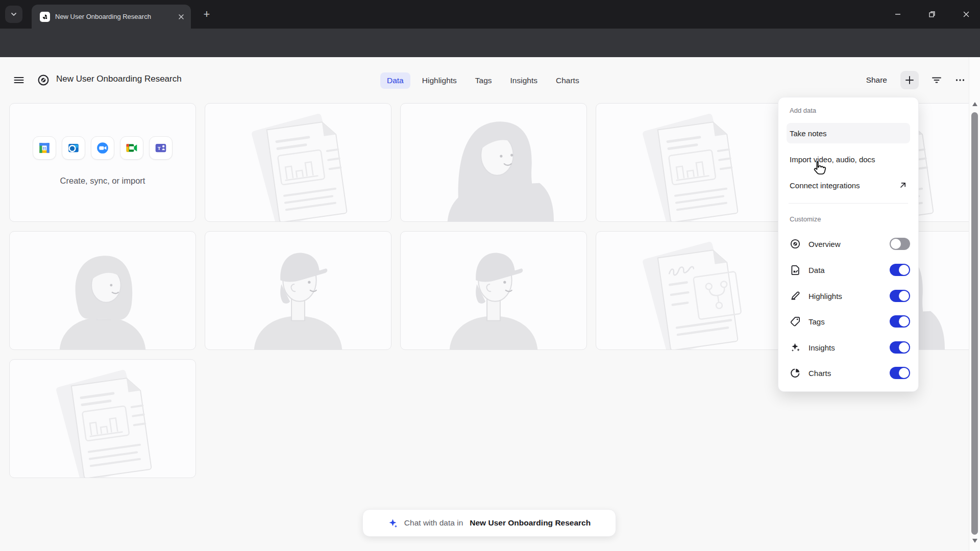 The width and height of the screenshot is (980, 551). I want to click on plus-icon, so click(910, 80).